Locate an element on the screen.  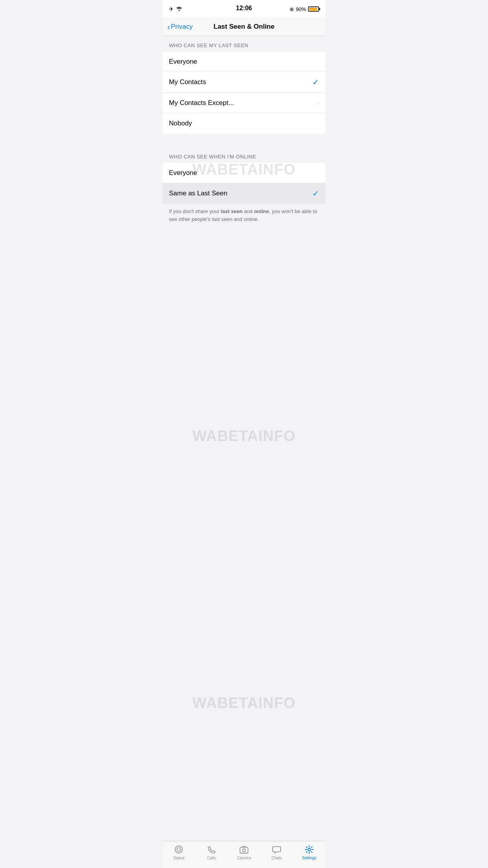
info-middle: and is located at coordinates (248, 211).